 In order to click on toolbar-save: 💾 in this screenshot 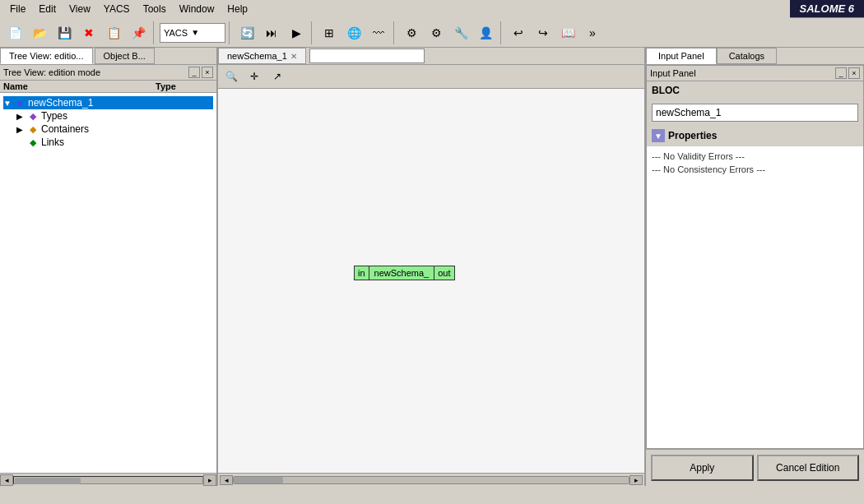, I will do `click(64, 33)`.